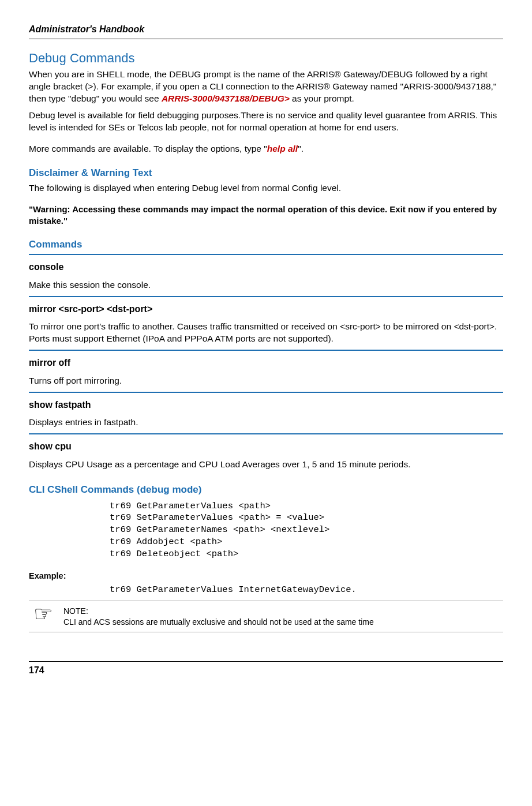 The image size is (532, 806). What do you see at coordinates (266, 363) in the screenshot?
I see `command-name-mirror-off: mirror off` at bounding box center [266, 363].